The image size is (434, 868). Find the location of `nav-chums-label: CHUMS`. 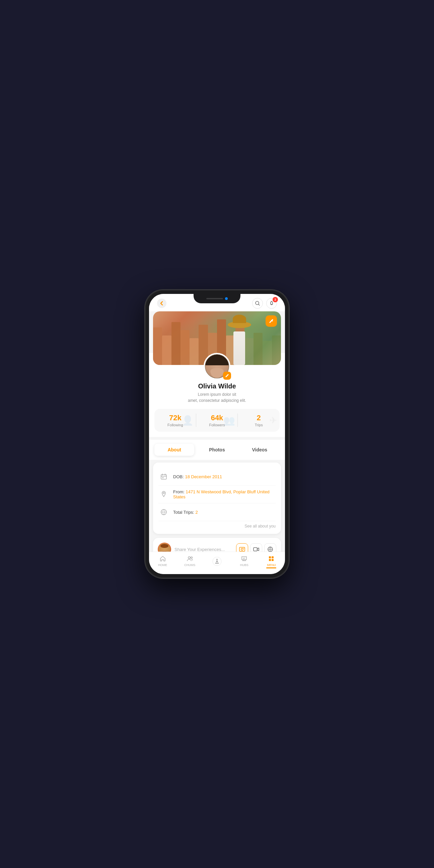

nav-chums-label: CHUMS is located at coordinates (190, 565).